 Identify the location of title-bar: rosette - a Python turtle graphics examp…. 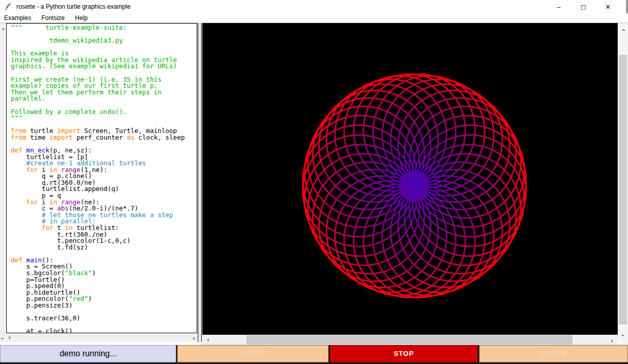
(314, 7).